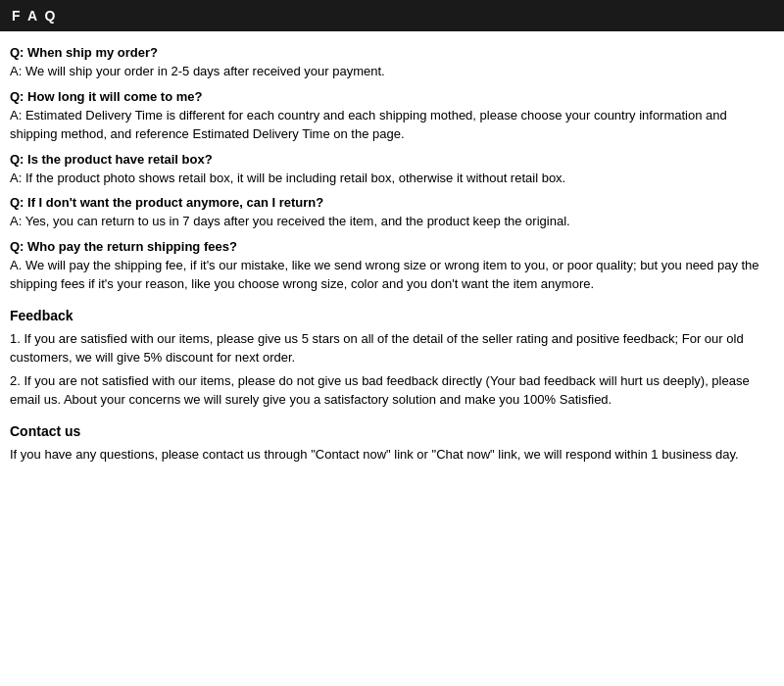 Image resolution: width=784 pixels, height=686 pixels. I want to click on feedback-item-2: 2. If you are not satisfied with our ite…, so click(392, 390).